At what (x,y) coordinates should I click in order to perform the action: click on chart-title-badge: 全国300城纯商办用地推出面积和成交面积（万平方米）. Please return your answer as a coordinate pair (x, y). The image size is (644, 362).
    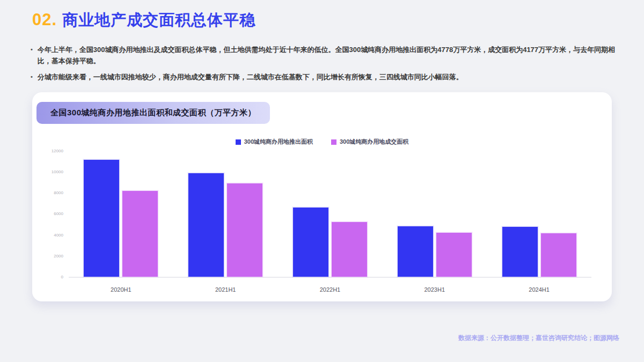
    Looking at the image, I should click on (153, 113).